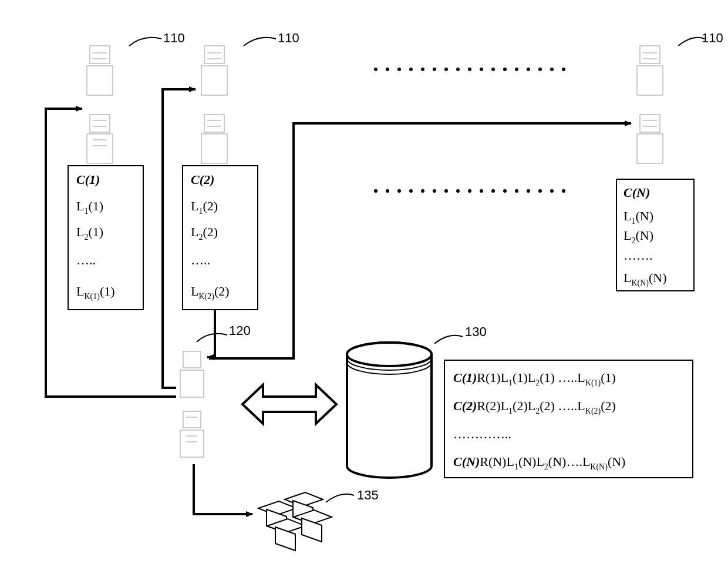 The image size is (728, 567). Describe the element at coordinates (203, 180) in the screenshot. I see `box-c2-title: C(2)` at that location.